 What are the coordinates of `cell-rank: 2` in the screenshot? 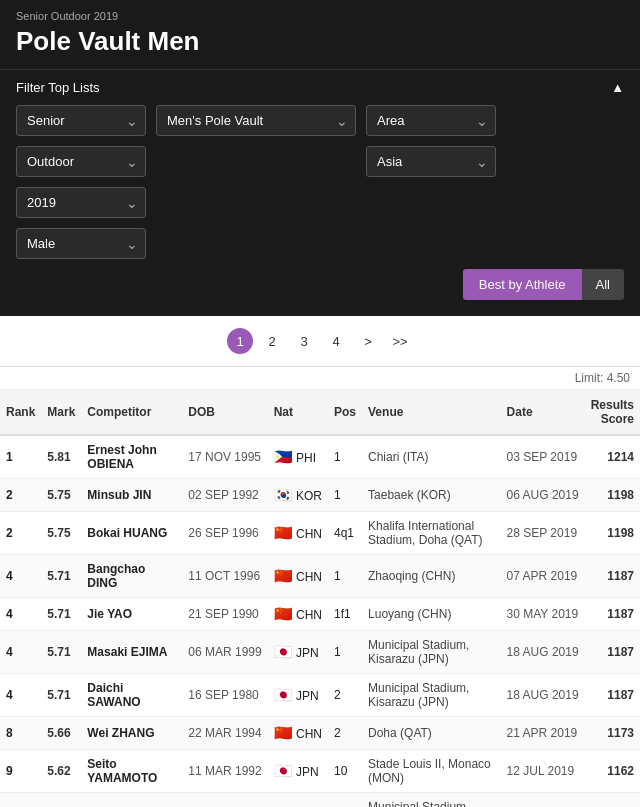 It's located at (20, 496).